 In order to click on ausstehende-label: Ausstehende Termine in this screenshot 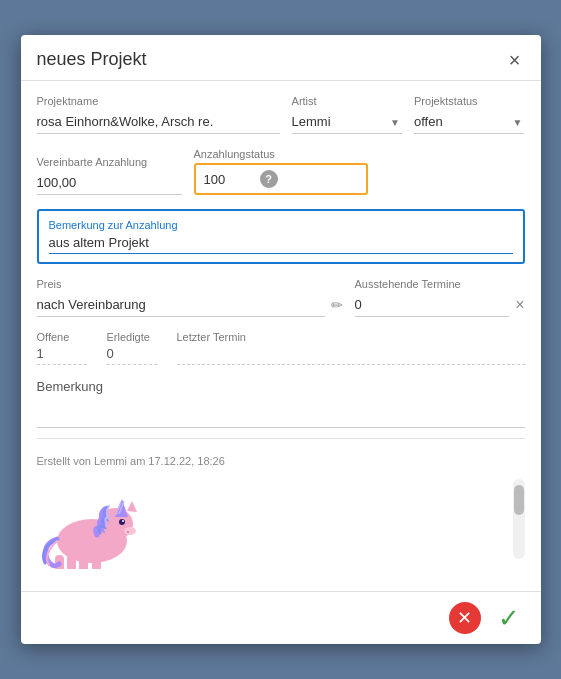, I will do `click(440, 284)`.